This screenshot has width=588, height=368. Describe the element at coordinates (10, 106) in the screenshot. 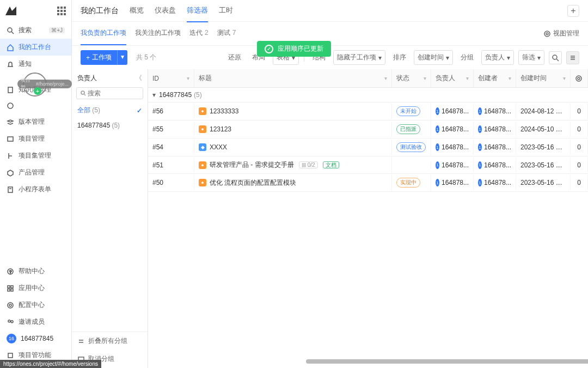

I see `circle-icon` at that location.